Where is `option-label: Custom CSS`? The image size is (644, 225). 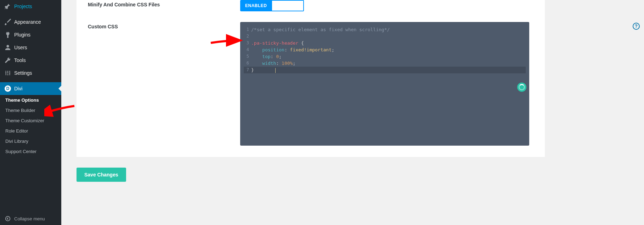 option-label: Custom CSS is located at coordinates (164, 26).